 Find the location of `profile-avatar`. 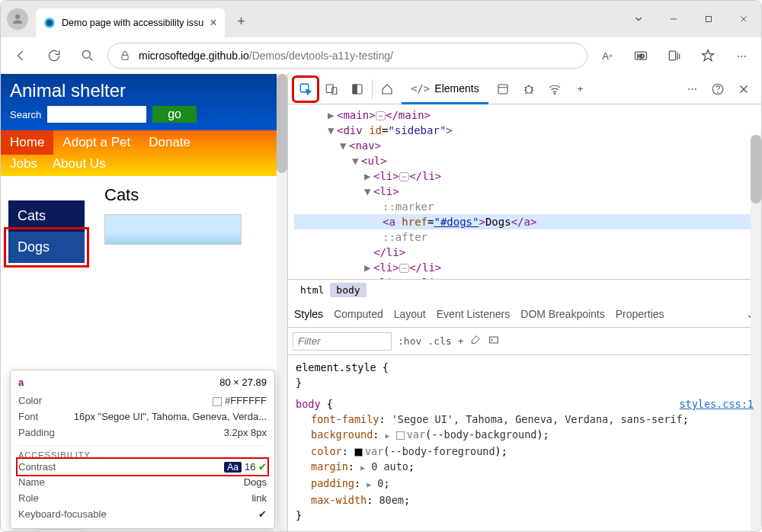

profile-avatar is located at coordinates (18, 19).